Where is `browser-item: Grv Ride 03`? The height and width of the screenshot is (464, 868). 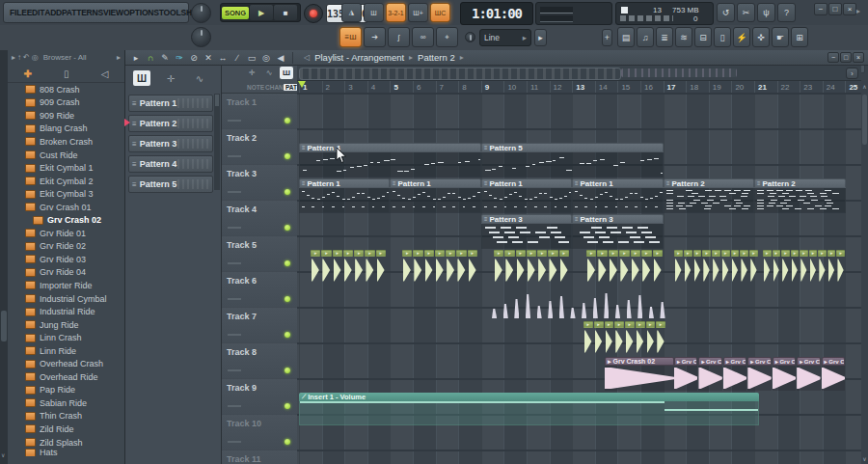 browser-item: Grv Ride 03 is located at coordinates (66, 259).